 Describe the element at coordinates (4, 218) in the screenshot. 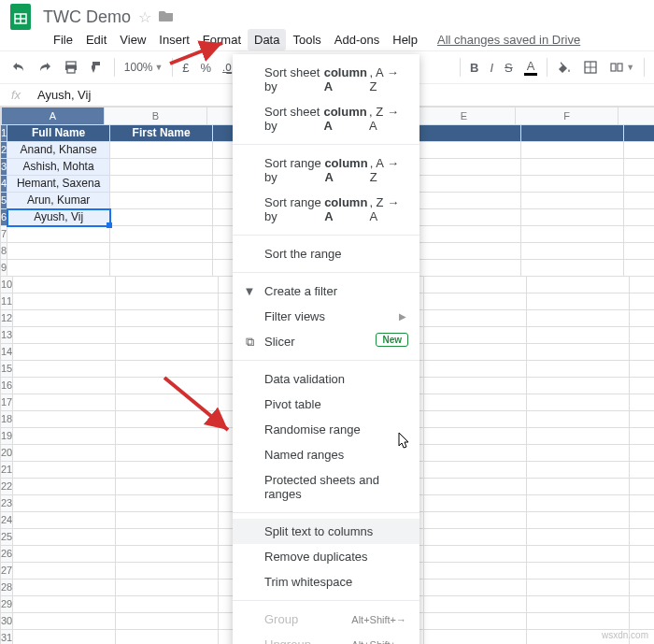

I see `row-header: 6` at that location.